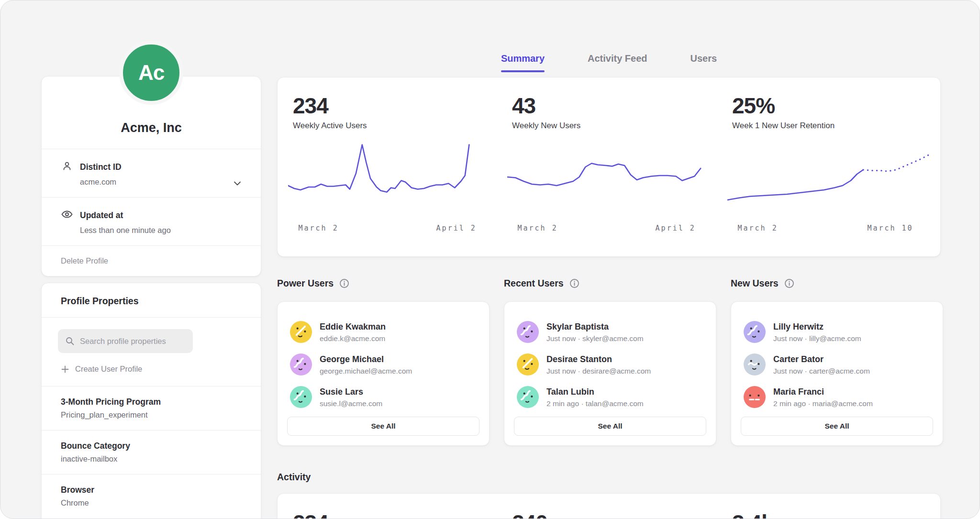 The width and height of the screenshot is (980, 519). Describe the element at coordinates (70, 341) in the screenshot. I see `search-icon` at that location.